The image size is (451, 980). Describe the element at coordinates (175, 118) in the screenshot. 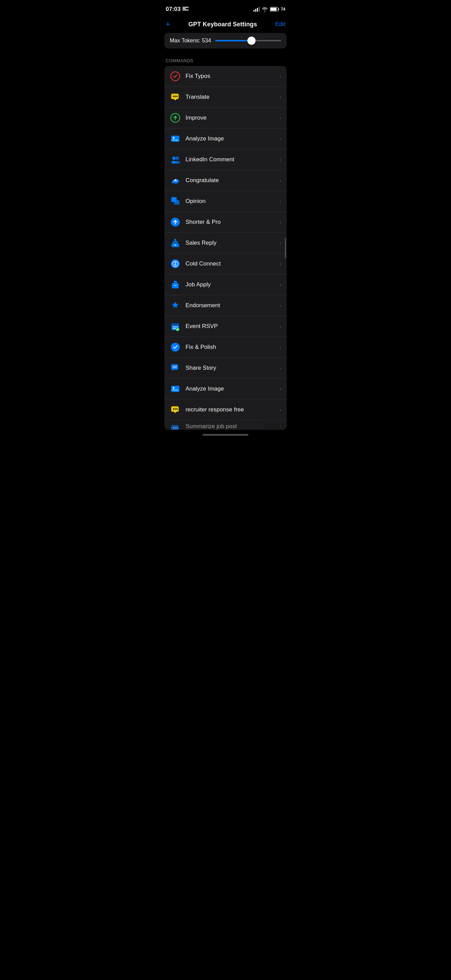

I see `improve-icon` at that location.